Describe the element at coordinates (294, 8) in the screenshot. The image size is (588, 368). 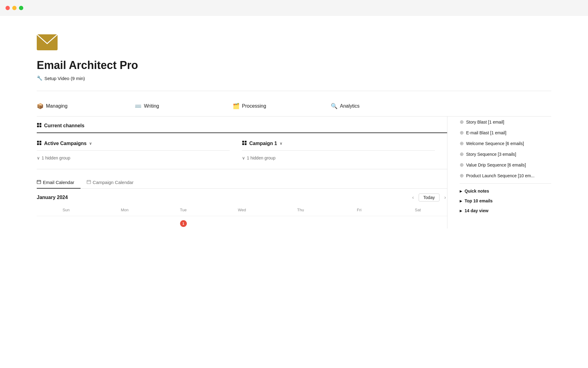
I see `window-controls` at that location.